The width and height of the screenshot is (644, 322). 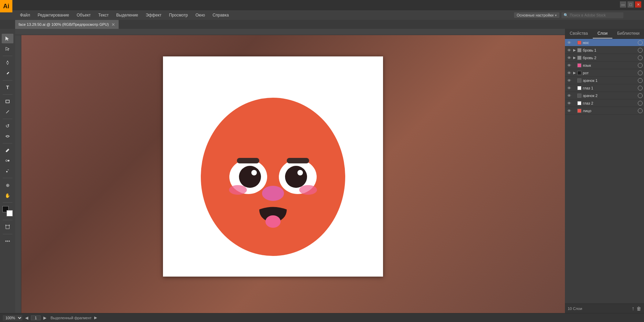 I want to click on layer-row: 👁лицо, so click(x=604, y=111).